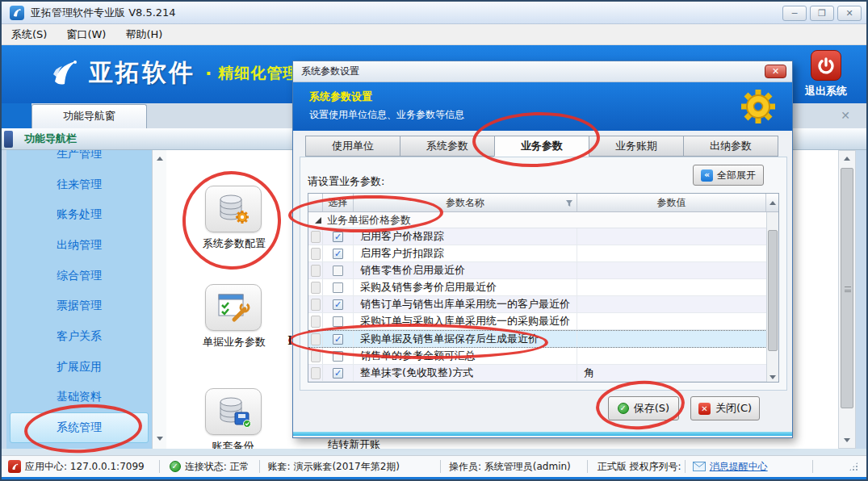  What do you see at coordinates (853, 466) in the screenshot?
I see `resize-grip` at bounding box center [853, 466].